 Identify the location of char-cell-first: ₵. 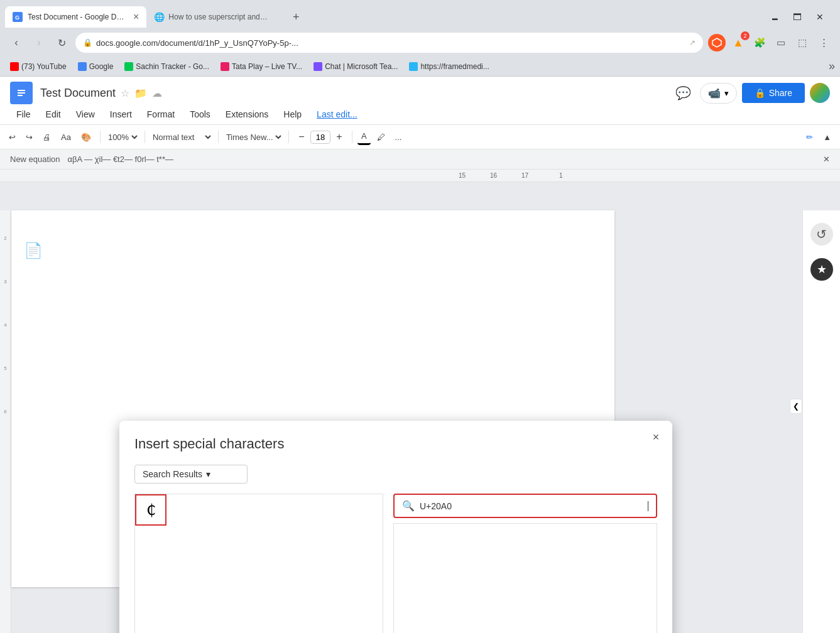
(151, 510).